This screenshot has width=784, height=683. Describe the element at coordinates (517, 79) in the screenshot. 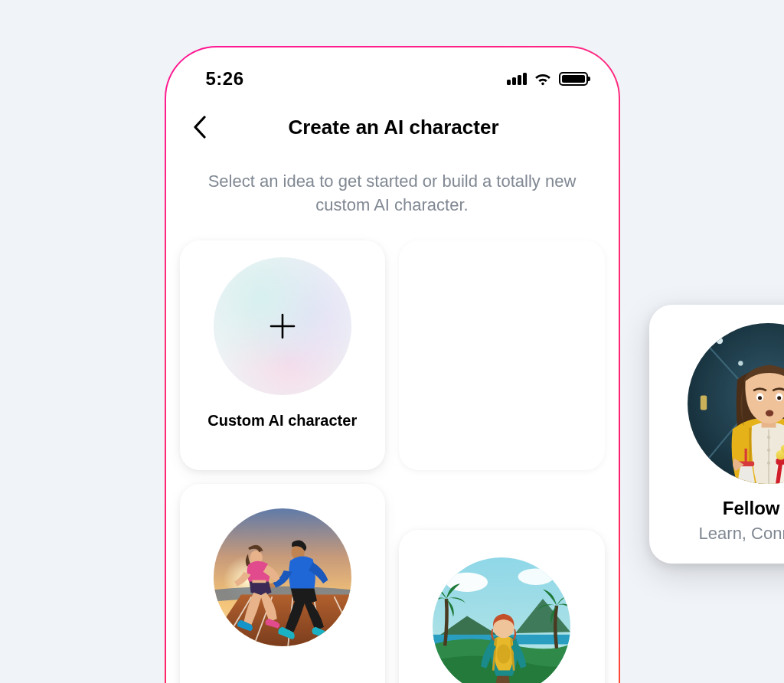

I see `cellular-signal-icon` at that location.